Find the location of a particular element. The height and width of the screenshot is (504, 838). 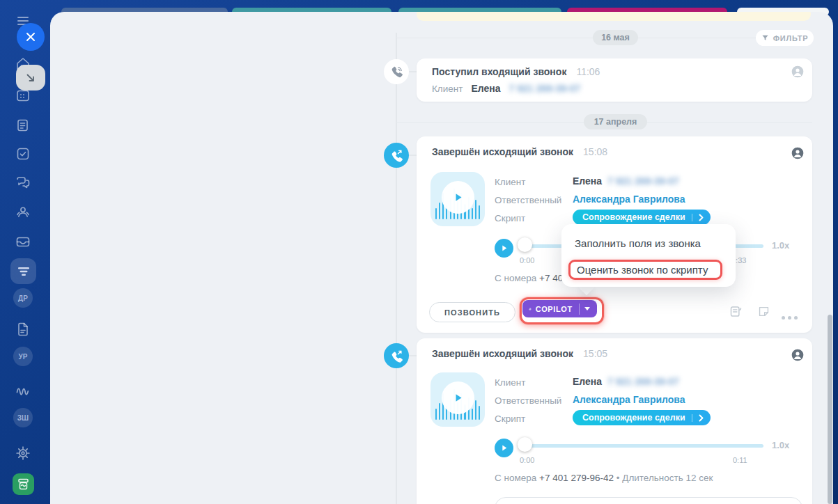

inbox-icon is located at coordinates (23, 242).